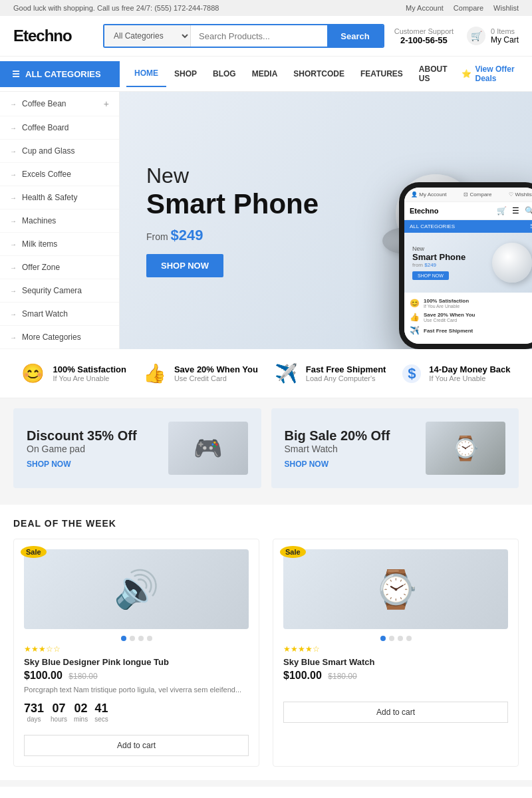 Image resolution: width=532 pixels, height=798 pixels. I want to click on phone-header: Etechno 🛒 ☰ 🔍, so click(468, 211).